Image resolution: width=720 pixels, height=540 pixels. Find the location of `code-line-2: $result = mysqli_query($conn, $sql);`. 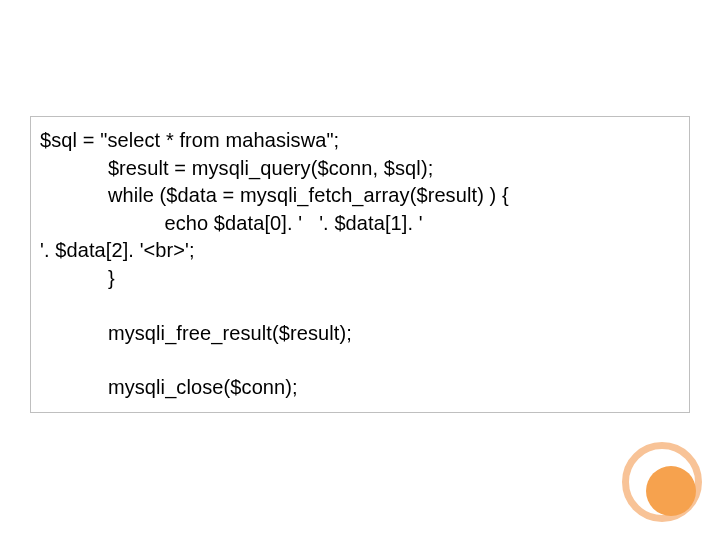

code-line-2: $result = mysqli_query($conn, $sql); is located at coordinates (362, 169).